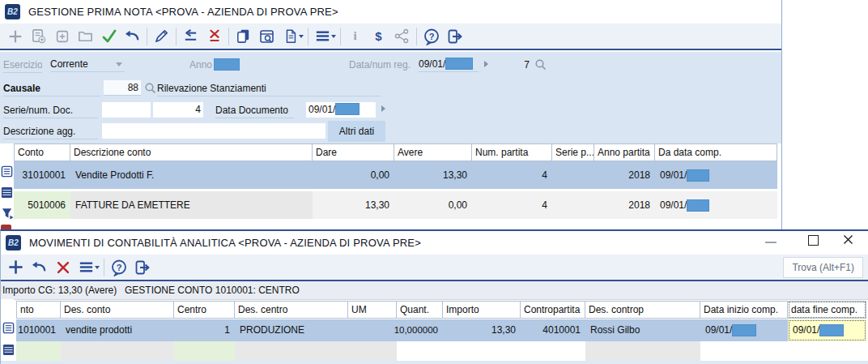 Image resolution: width=868 pixels, height=364 pixels. I want to click on col-header-quant: Quant., so click(419, 310).